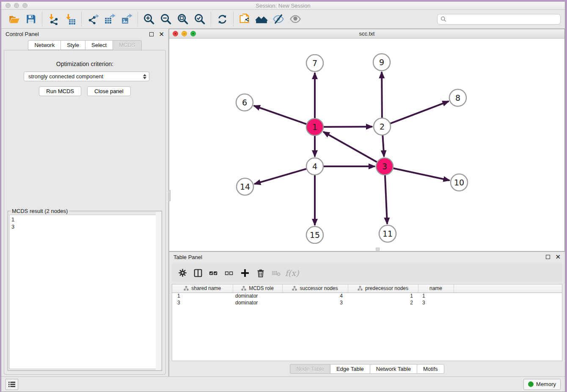 The width and height of the screenshot is (567, 392). I want to click on graph-node-9: 9, so click(382, 62).